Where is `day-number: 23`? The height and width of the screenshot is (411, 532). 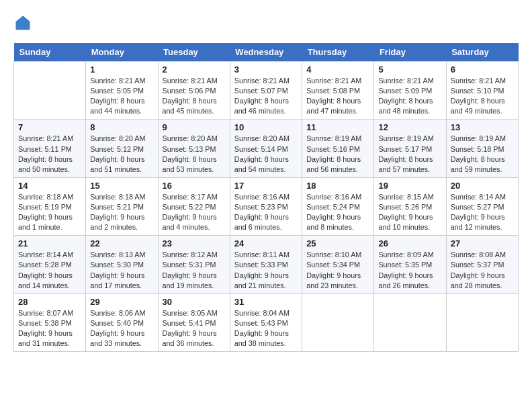 day-number: 23 is located at coordinates (194, 243).